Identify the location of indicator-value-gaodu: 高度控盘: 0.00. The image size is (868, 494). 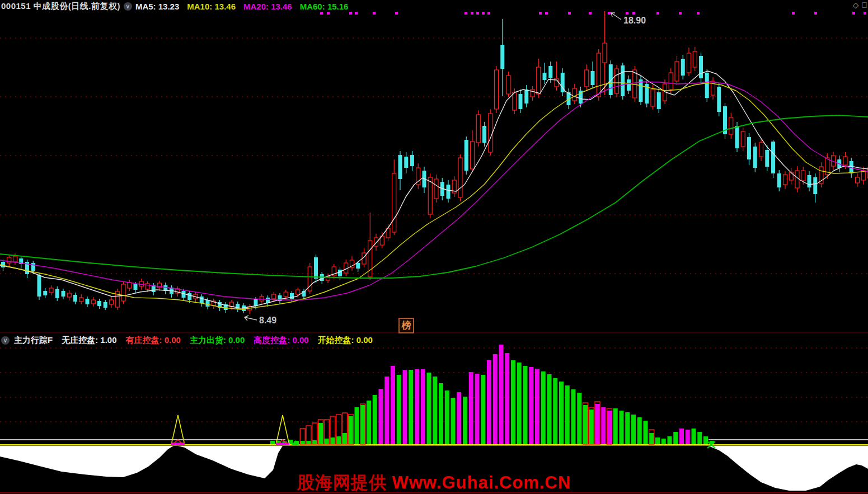
(281, 340).